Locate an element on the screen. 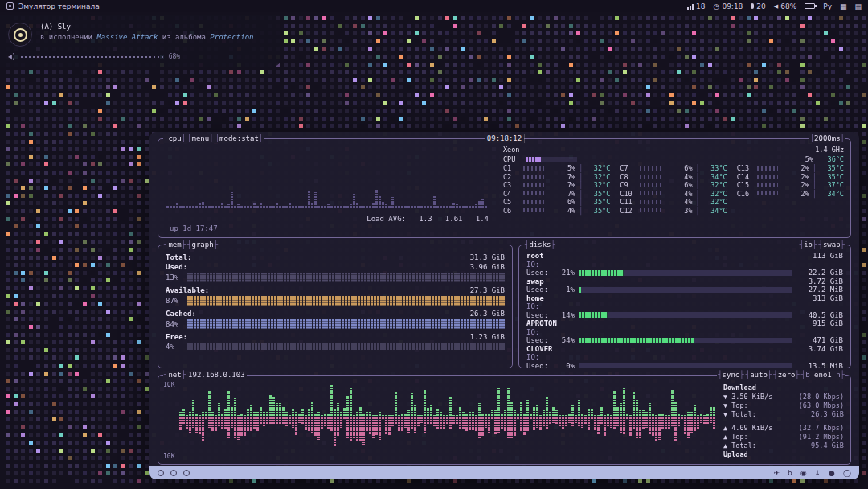 Image resolution: width=868 pixels, height=489 pixels. upload-stat-value: 95.4 GiB is located at coordinates (828, 446).